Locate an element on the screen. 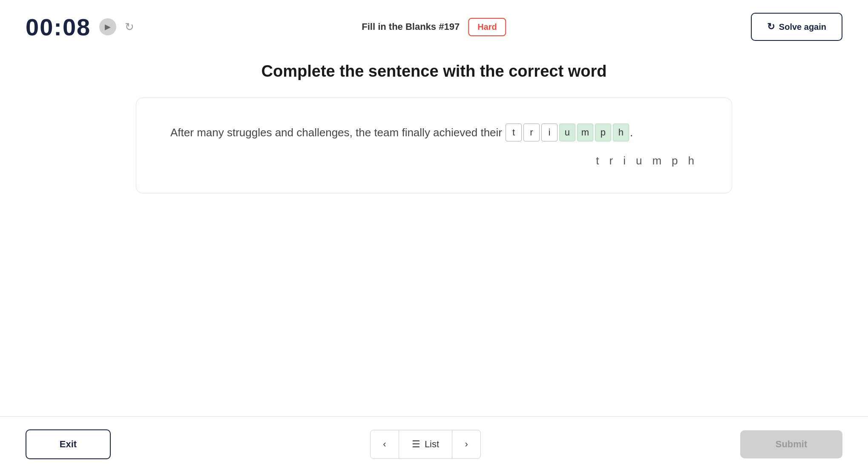 This screenshot has width=868, height=472. next-icon: › is located at coordinates (466, 444).